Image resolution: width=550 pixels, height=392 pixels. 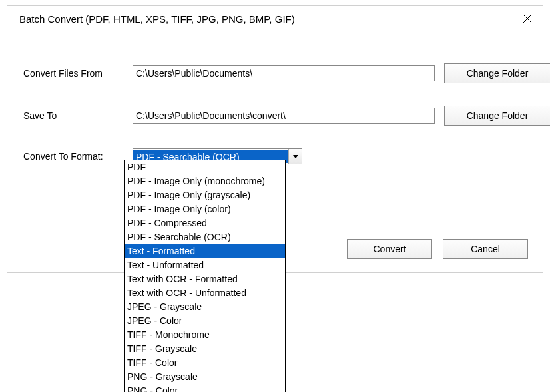 I want to click on titlebar: Batch Convert (PDF, HTML, XPS, TIFF, JPG…, so click(x=275, y=18).